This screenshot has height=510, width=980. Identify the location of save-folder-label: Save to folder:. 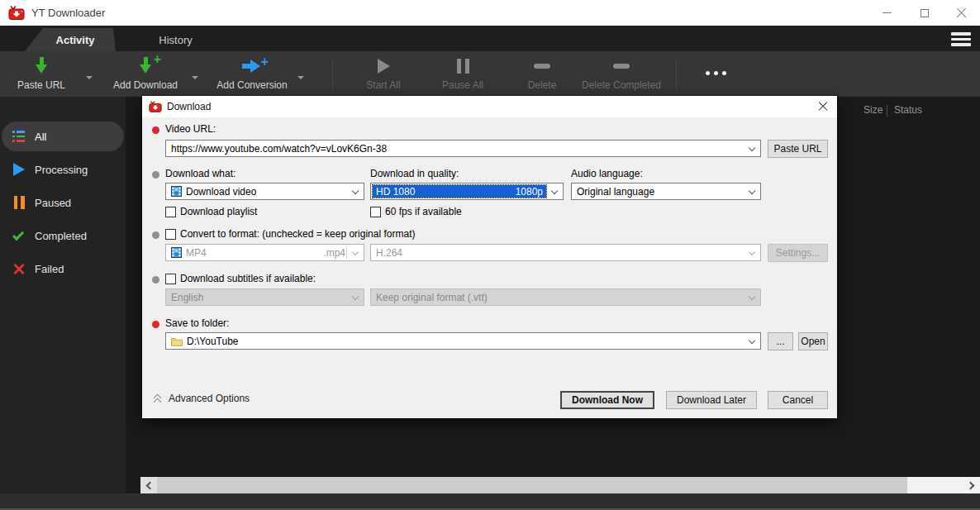
(197, 323).